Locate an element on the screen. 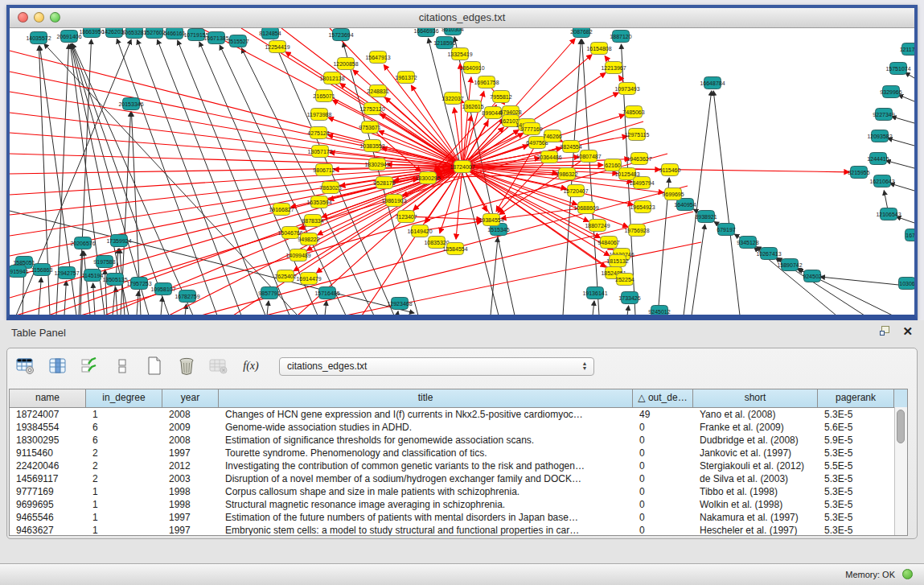 This screenshot has width=924, height=585. graph-node: 1362615 is located at coordinates (473, 106).